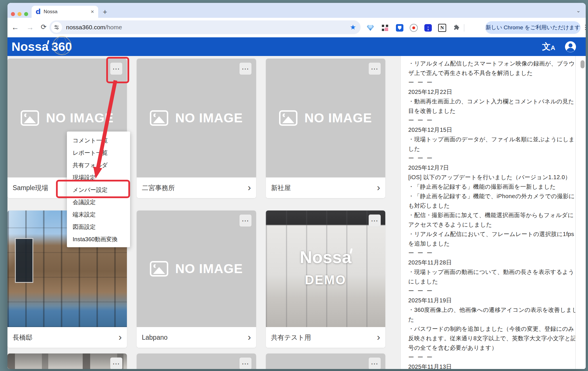 The width and height of the screenshot is (588, 371). What do you see at coordinates (92, 12) in the screenshot?
I see `tab-close-icon: ✕` at bounding box center [92, 12].